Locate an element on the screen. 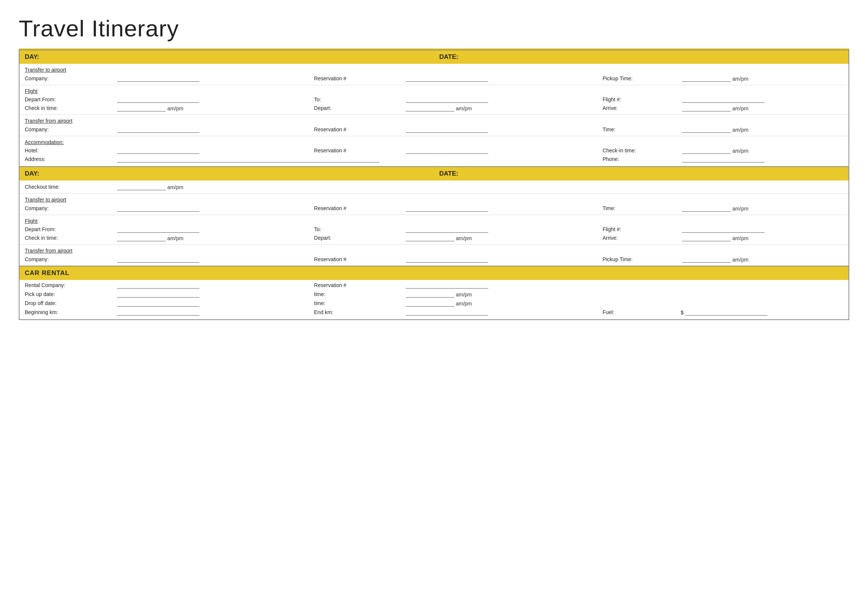 This screenshot has height=603, width=868. accommodation1-phone-field is located at coordinates (723, 159).